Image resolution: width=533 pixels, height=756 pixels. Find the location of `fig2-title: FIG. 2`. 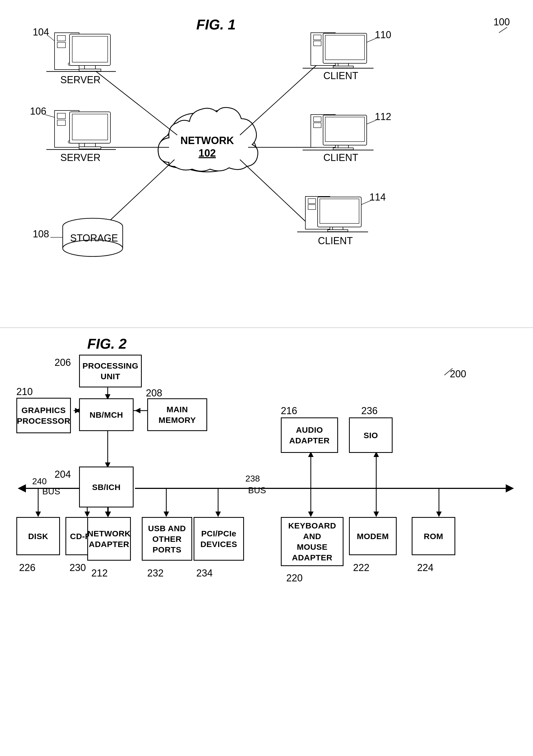

fig2-title: FIG. 2 is located at coordinates (107, 344).